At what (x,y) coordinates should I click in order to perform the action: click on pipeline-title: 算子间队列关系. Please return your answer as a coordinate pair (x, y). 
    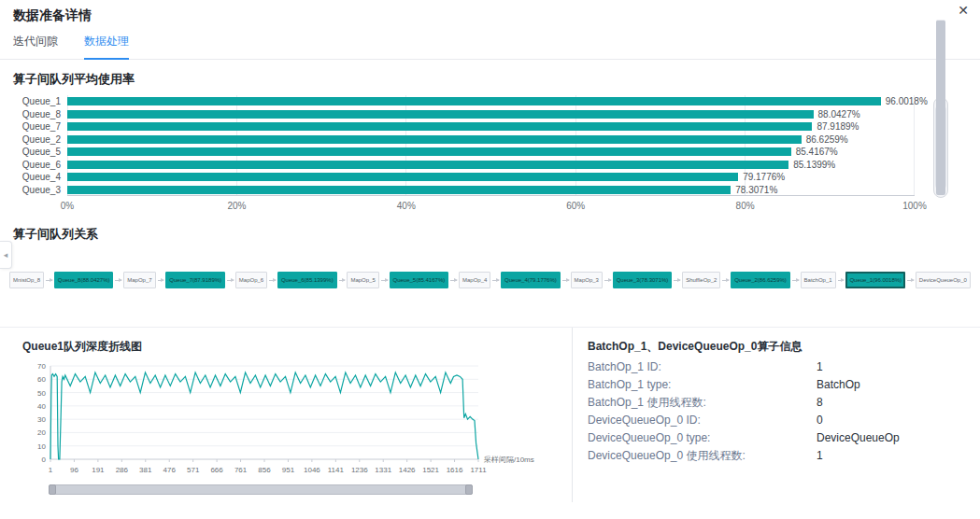
    Looking at the image, I should click on (490, 234).